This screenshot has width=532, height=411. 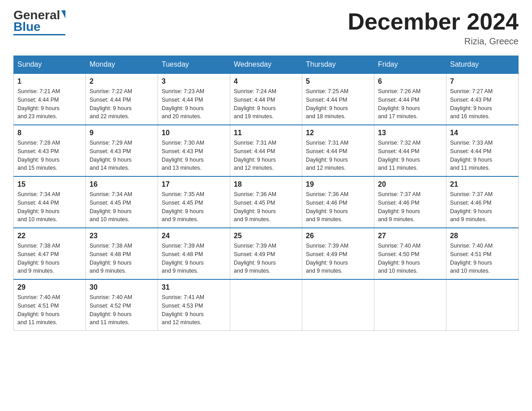 I want to click on day-number: 8, so click(x=50, y=133).